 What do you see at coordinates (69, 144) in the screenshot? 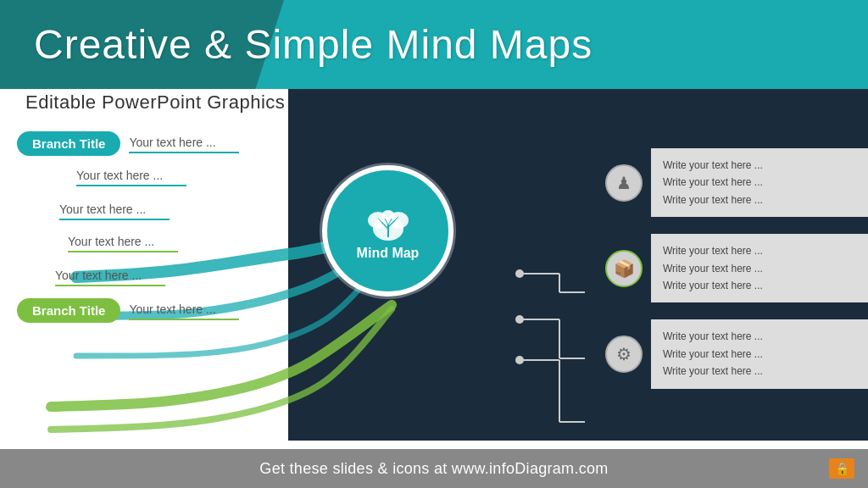
I see `branch-title-blue: Branch Title` at bounding box center [69, 144].